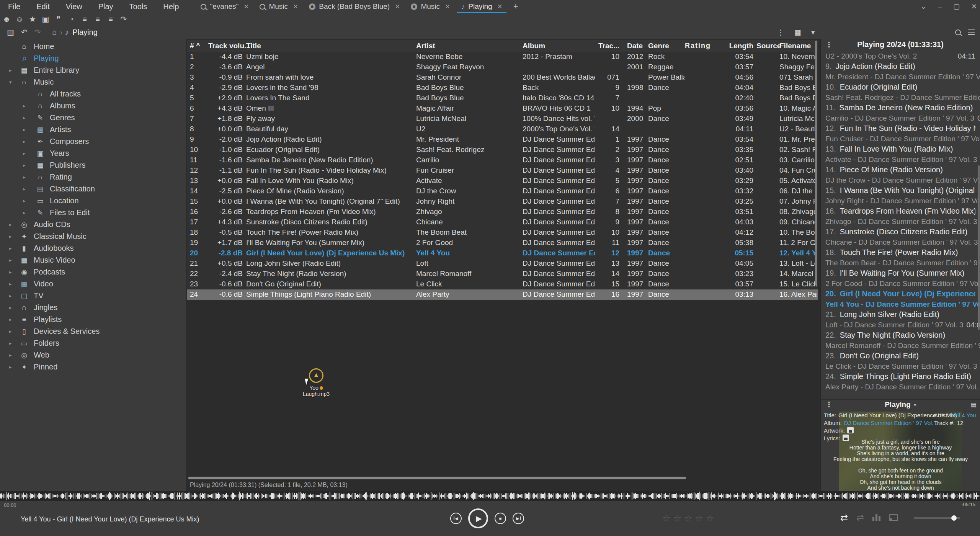 The image size is (980, 536). Describe the element at coordinates (900, 273) in the screenshot. I see `queue-item-title: 19.I'll Be Waiting For You (Summer Mix)` at that location.